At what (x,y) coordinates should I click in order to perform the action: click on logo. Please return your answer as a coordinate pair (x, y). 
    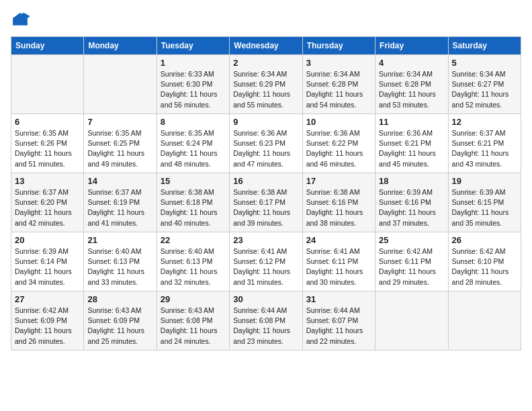
    Looking at the image, I should click on (21, 20).